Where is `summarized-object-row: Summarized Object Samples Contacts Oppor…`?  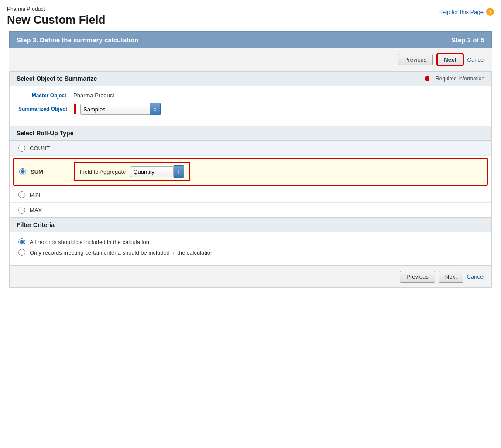
summarized-object-row: Summarized Object Samples Contacts Oppor… is located at coordinates (250, 109).